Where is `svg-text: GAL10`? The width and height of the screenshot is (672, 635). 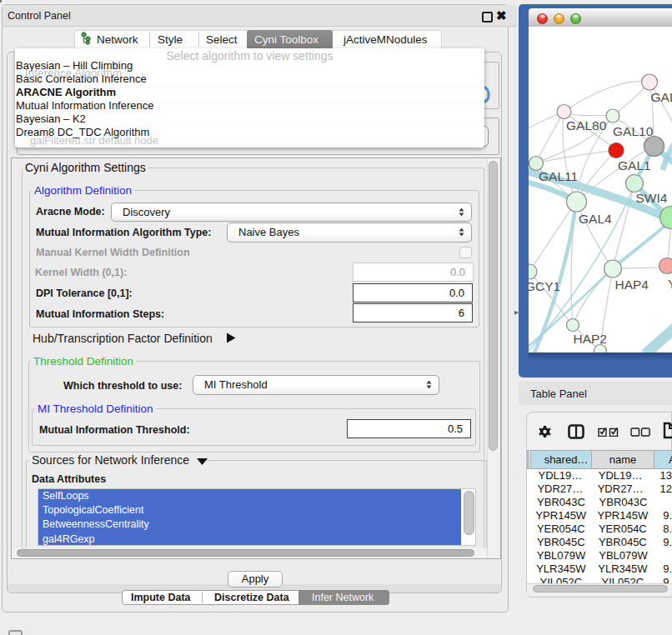
svg-text: GAL10 is located at coordinates (634, 132).